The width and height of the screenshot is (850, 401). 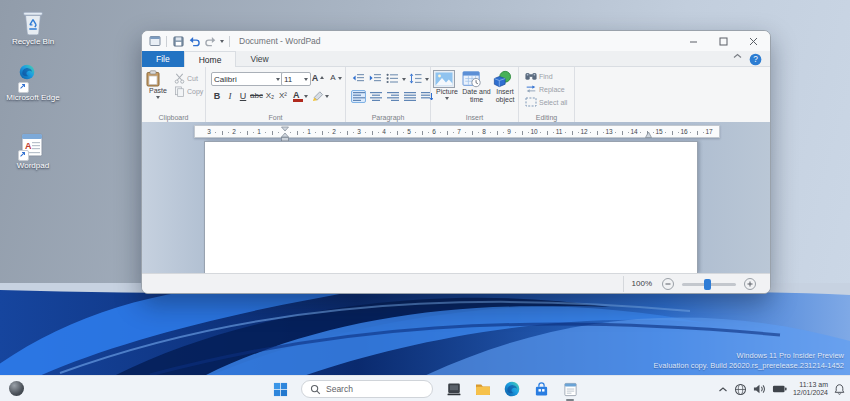 I want to click on highlight-icon, so click(x=318, y=96).